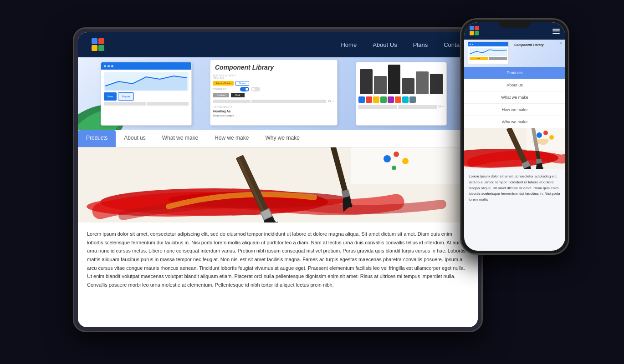  Describe the element at coordinates (515, 210) in the screenshot. I see `phone-text-content: Lorem ipsum dolor sit amet, consectetur …` at that location.